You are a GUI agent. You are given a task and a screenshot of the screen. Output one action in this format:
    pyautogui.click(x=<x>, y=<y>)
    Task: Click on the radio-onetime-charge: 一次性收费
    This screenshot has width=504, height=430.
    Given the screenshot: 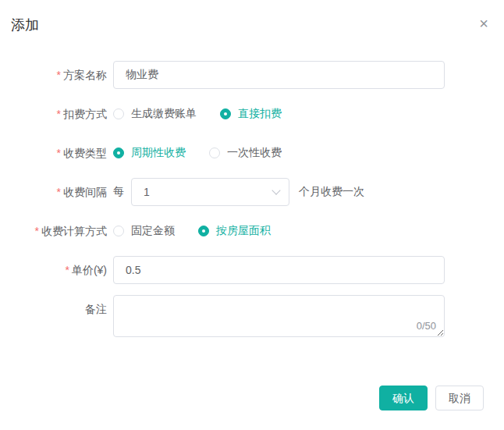 What is the action you would take?
    pyautogui.click(x=245, y=153)
    